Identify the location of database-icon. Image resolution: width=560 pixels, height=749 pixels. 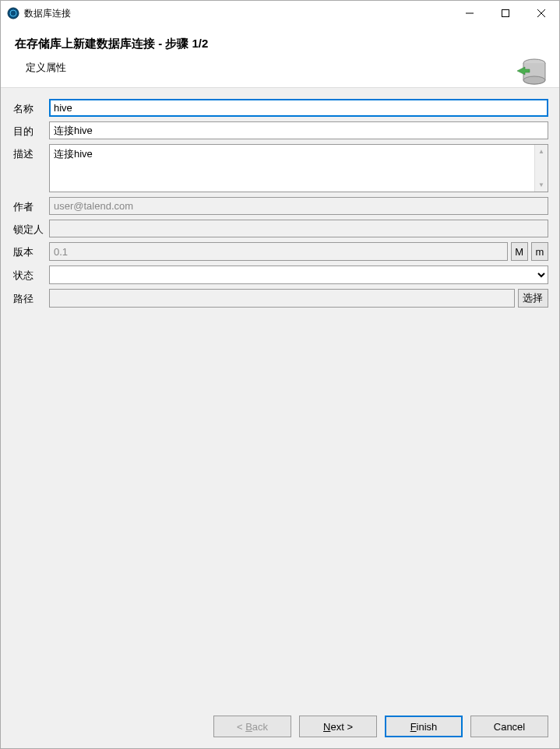
(531, 73).